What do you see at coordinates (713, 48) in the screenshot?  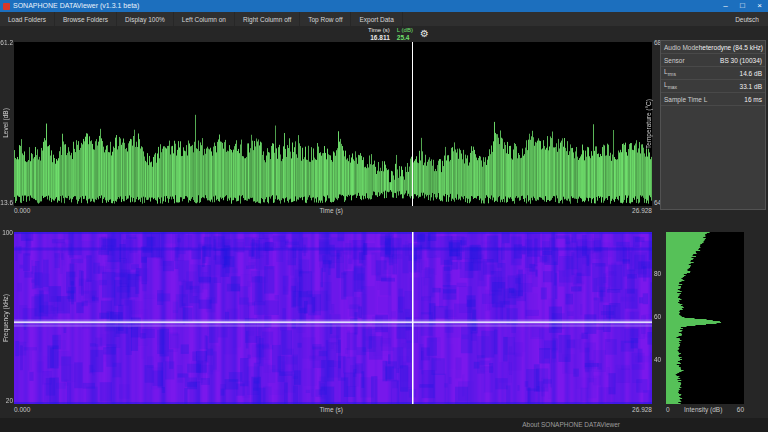 I see `info-row-audio-mode: Audio Mode heterodyne (84.5 kHz)` at bounding box center [713, 48].